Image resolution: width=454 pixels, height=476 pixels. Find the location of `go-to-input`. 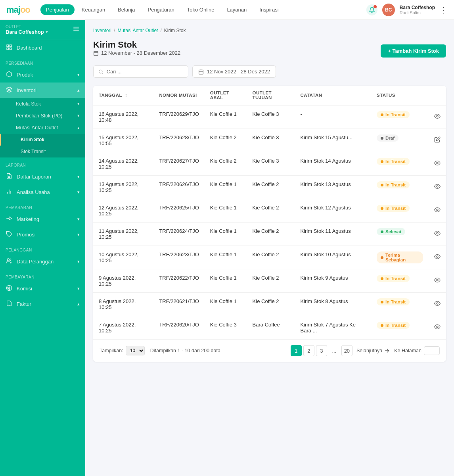

go-to-input is located at coordinates (432, 351).